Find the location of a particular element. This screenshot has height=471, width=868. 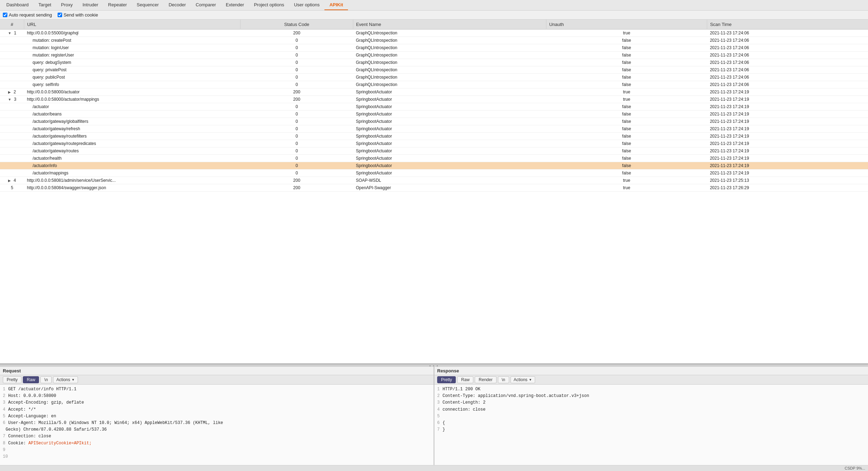

response-newline-button: \n is located at coordinates (504, 380).